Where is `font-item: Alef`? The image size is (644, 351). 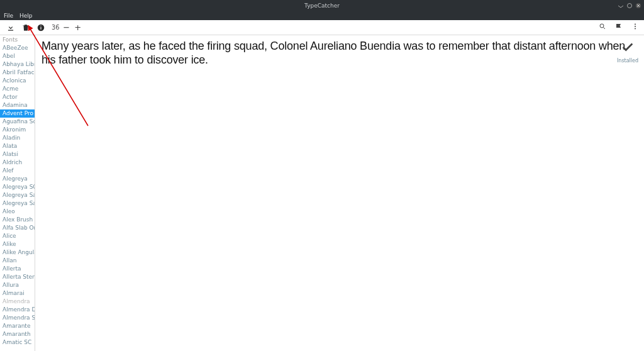
font-item: Alef is located at coordinates (18, 171).